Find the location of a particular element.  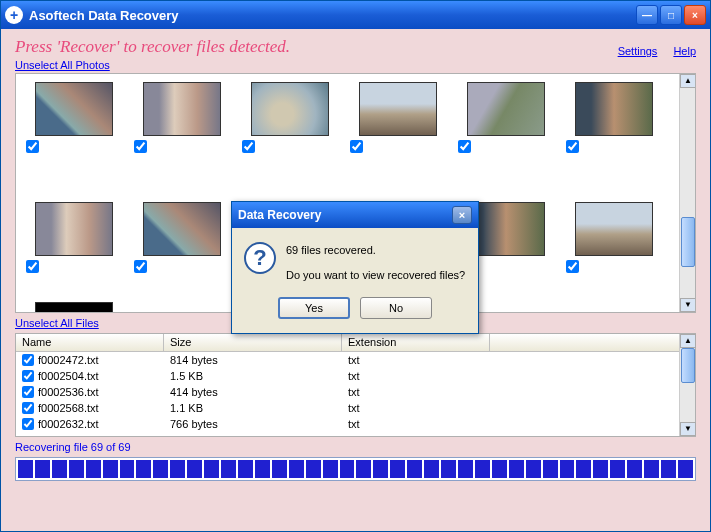

files-scrollbar: ▲ ▼ is located at coordinates (687, 385).